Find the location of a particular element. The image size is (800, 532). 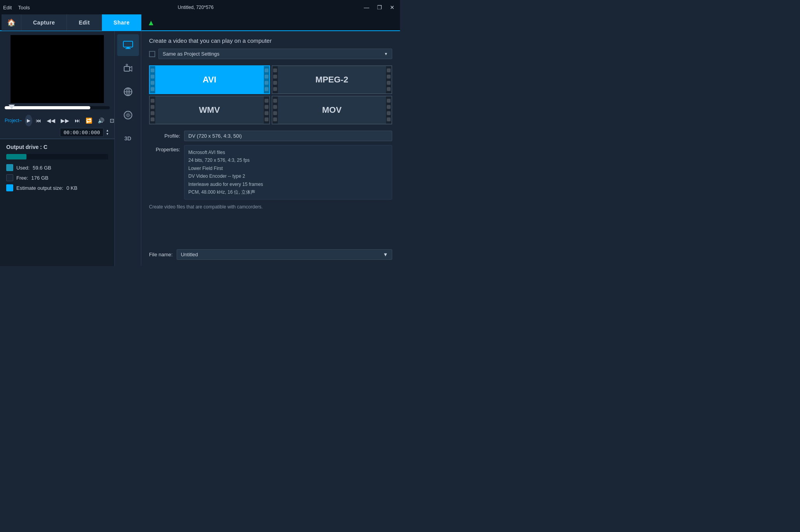

tab-home: 🏠 is located at coordinates (12, 23).